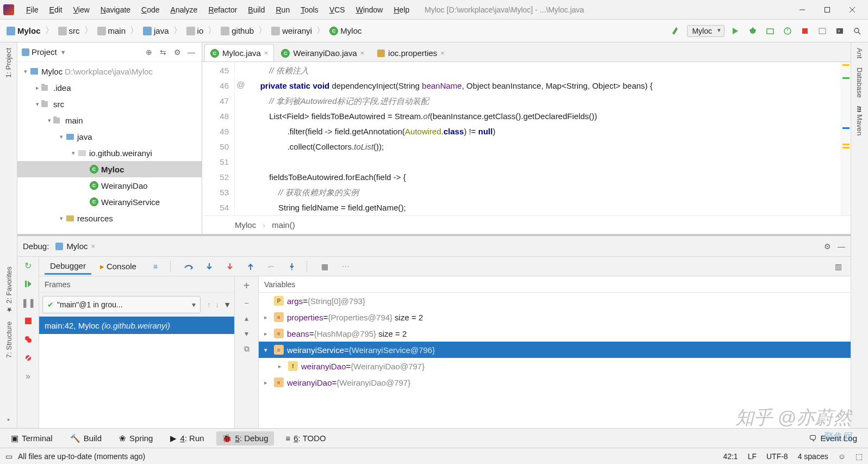 This screenshot has width=868, height=464. I want to click on editor-tab: Myloc.java×, so click(239, 53).